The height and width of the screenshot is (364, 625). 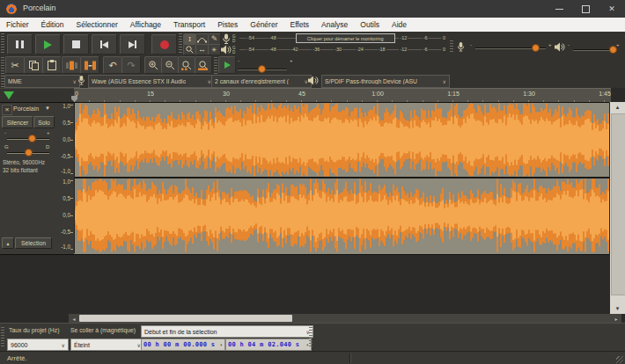 I want to click on scroll-up-icon: ▲, so click(x=618, y=107).